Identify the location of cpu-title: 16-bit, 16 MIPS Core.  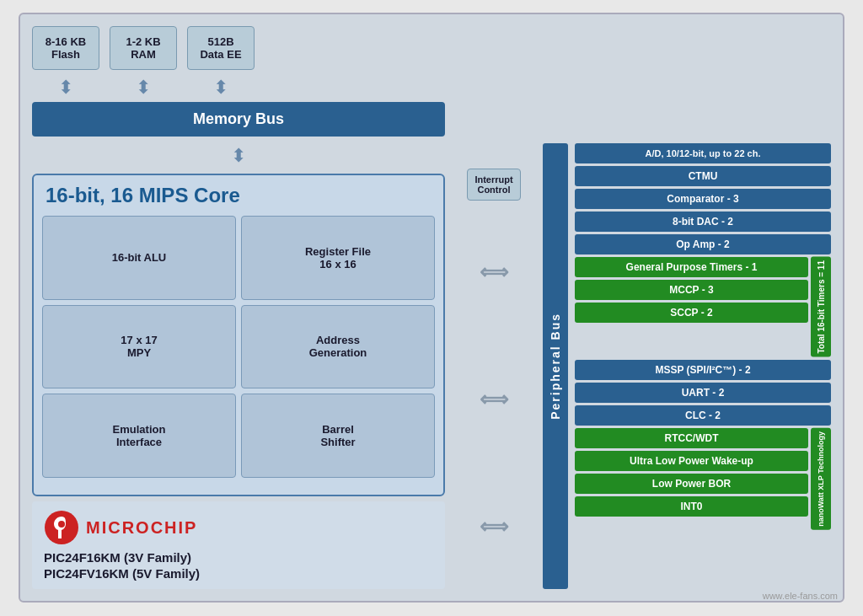
(239, 196).